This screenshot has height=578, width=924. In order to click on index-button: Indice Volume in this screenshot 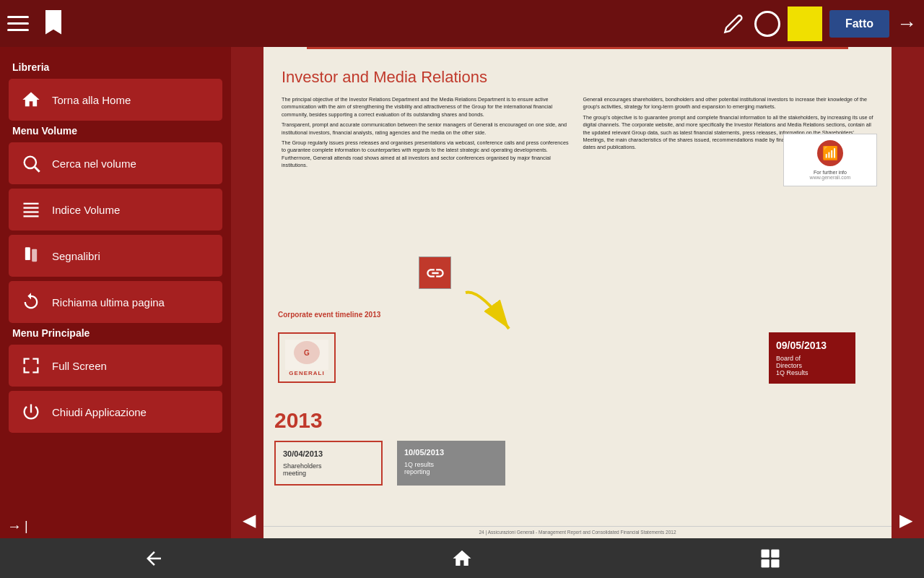, I will do `click(116, 210)`.